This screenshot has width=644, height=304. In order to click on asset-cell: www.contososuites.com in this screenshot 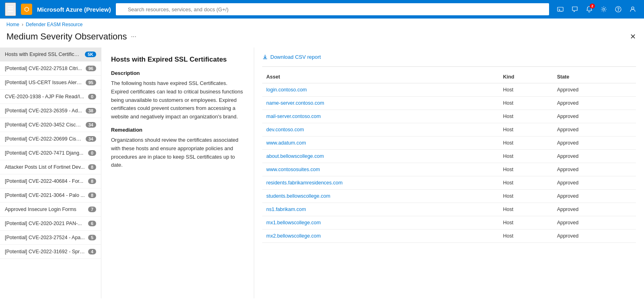, I will do `click(381, 170)`.